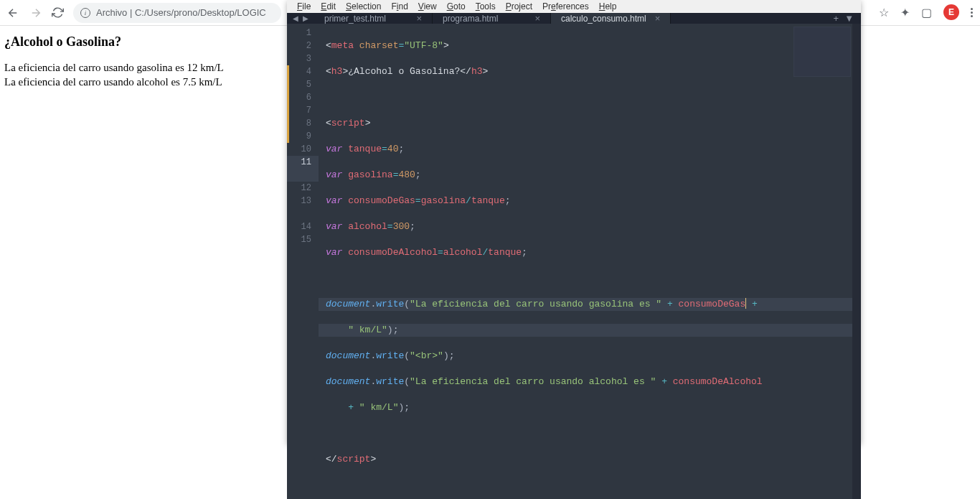  Describe the element at coordinates (849, 19) in the screenshot. I see `tab-menu-icon: ▼` at that location.